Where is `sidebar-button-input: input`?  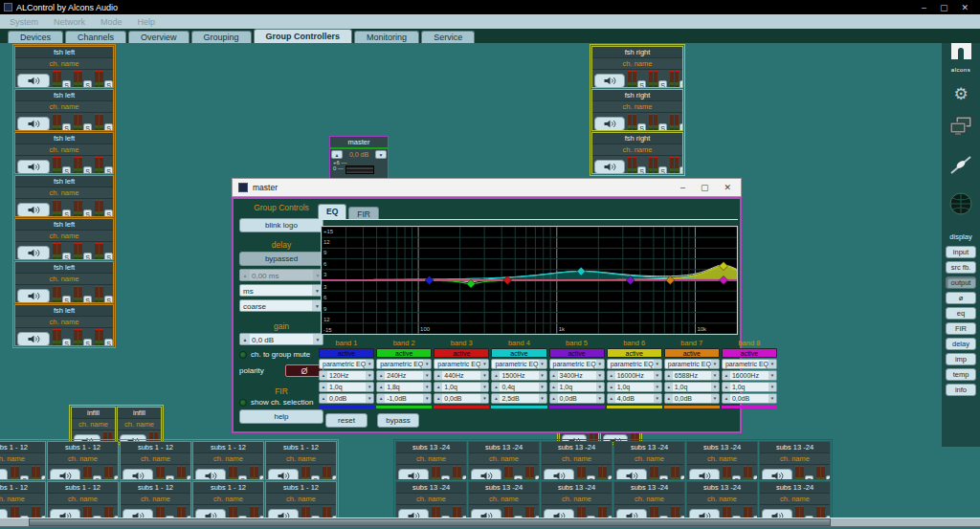
sidebar-button-input: input is located at coordinates (961, 253).